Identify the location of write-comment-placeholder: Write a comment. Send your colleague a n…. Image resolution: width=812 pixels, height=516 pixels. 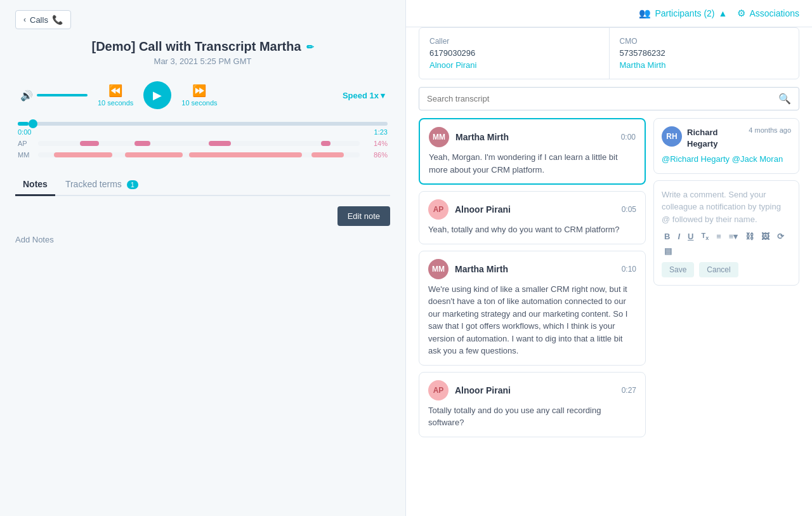
(726, 207).